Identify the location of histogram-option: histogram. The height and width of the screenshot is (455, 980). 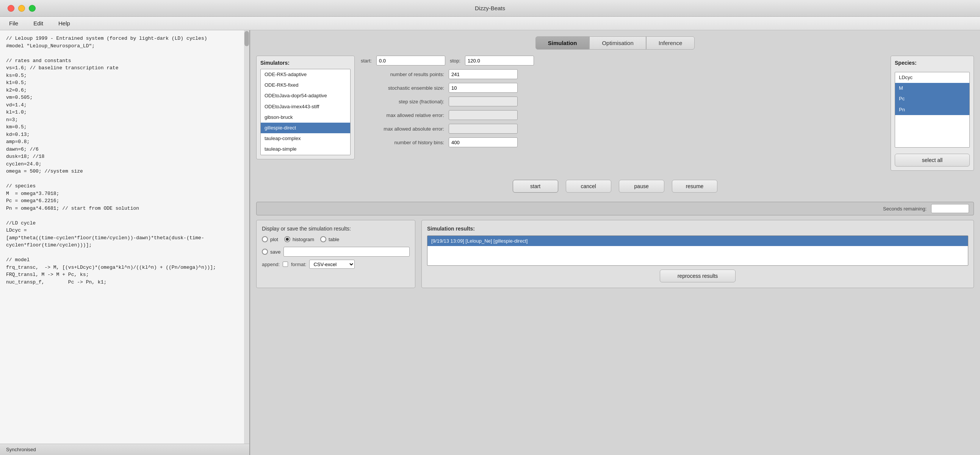
(299, 239).